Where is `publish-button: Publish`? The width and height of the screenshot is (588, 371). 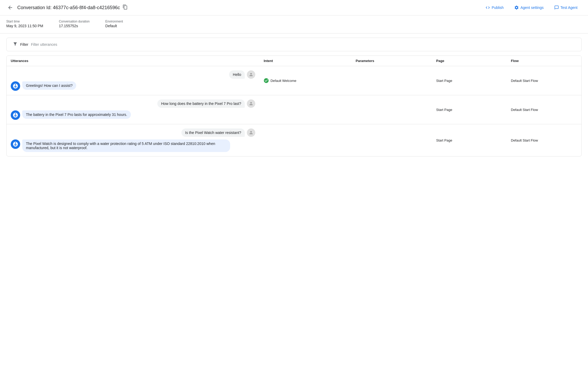
publish-button: Publish is located at coordinates (495, 8).